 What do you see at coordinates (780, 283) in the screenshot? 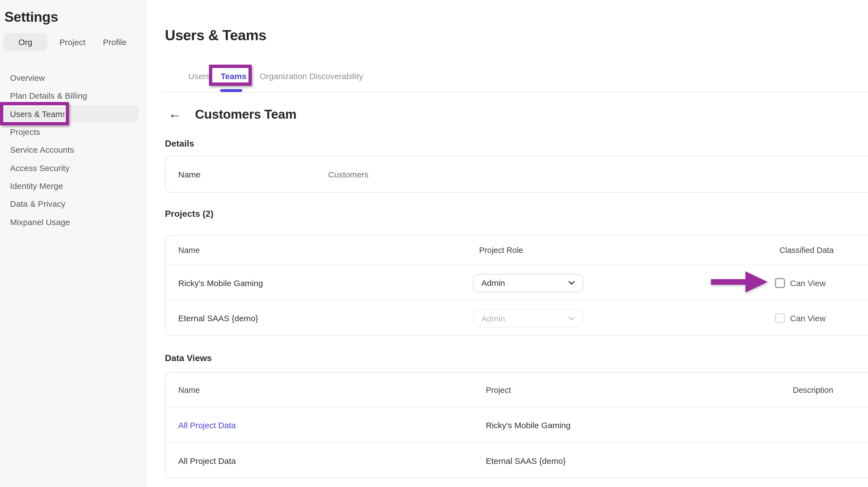
I see `classified-data-checkbox` at bounding box center [780, 283].